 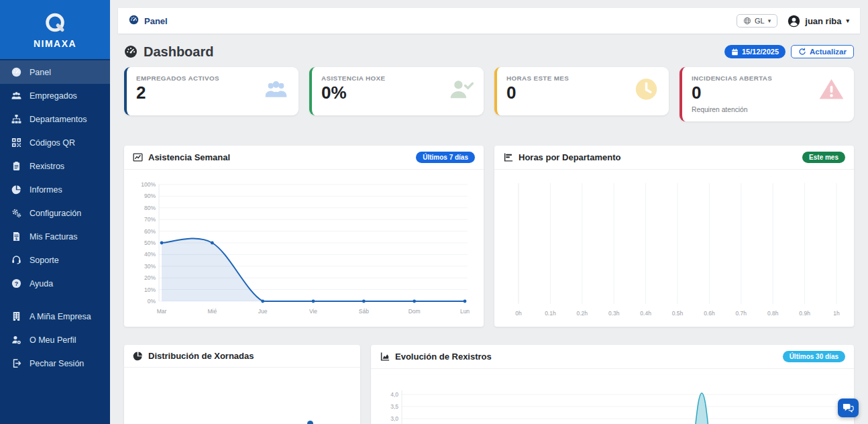 What do you see at coordinates (489, 52) in the screenshot?
I see `page-header: Dashboard 15/12/2025 Actualizar` at bounding box center [489, 52].